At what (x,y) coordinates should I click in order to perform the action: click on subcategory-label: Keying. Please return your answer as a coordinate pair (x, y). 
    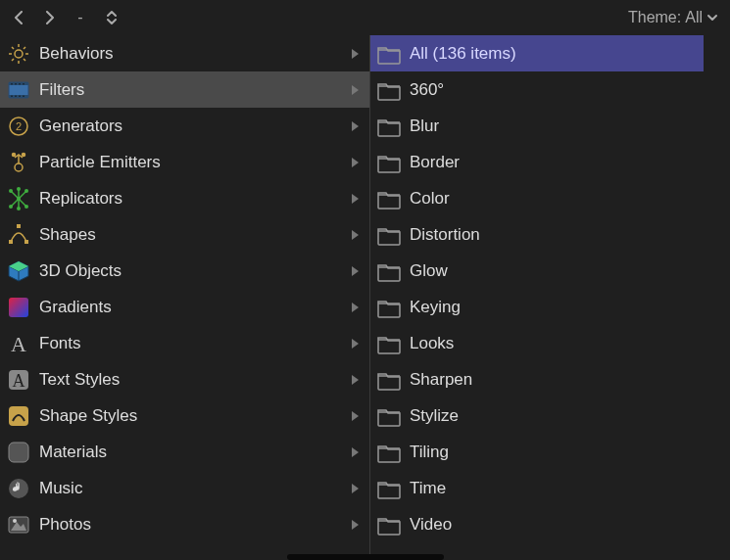
    Looking at the image, I should click on (553, 307).